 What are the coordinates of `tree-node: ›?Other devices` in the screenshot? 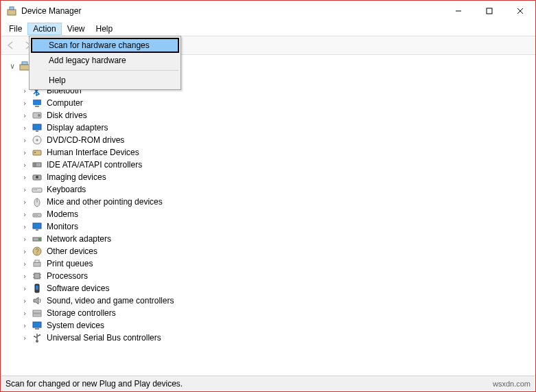 It's located at (272, 251).